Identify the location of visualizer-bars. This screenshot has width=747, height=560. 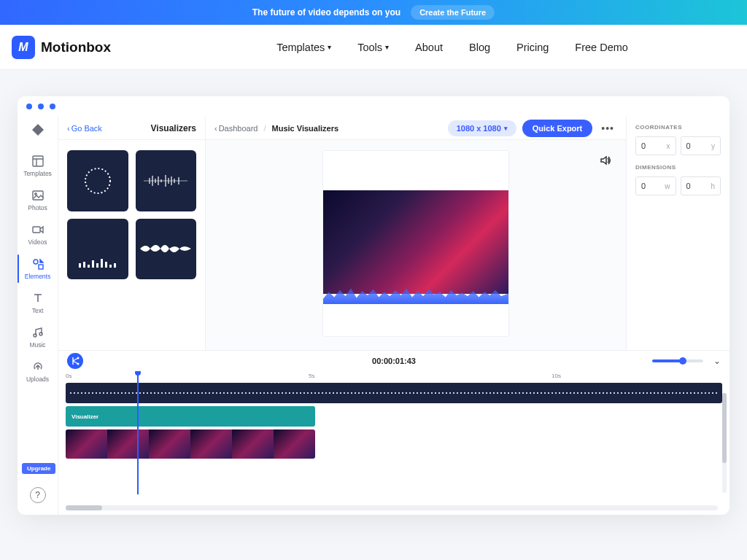
(98, 249).